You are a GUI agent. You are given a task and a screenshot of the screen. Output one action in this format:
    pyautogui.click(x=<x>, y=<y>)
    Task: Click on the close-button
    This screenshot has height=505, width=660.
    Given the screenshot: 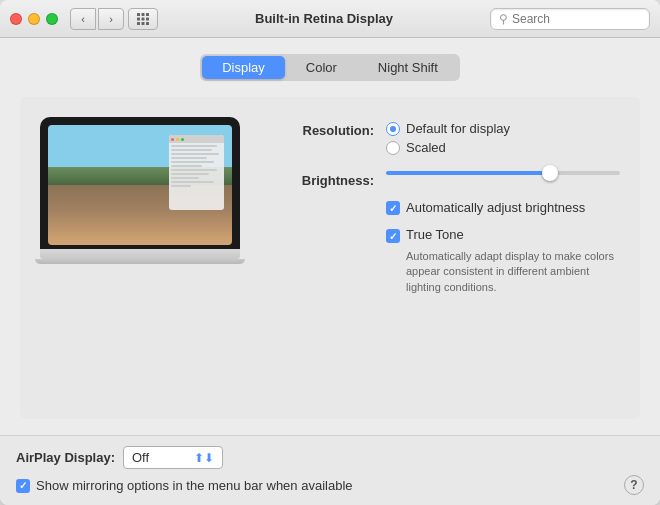 What is the action you would take?
    pyautogui.click(x=16, y=19)
    